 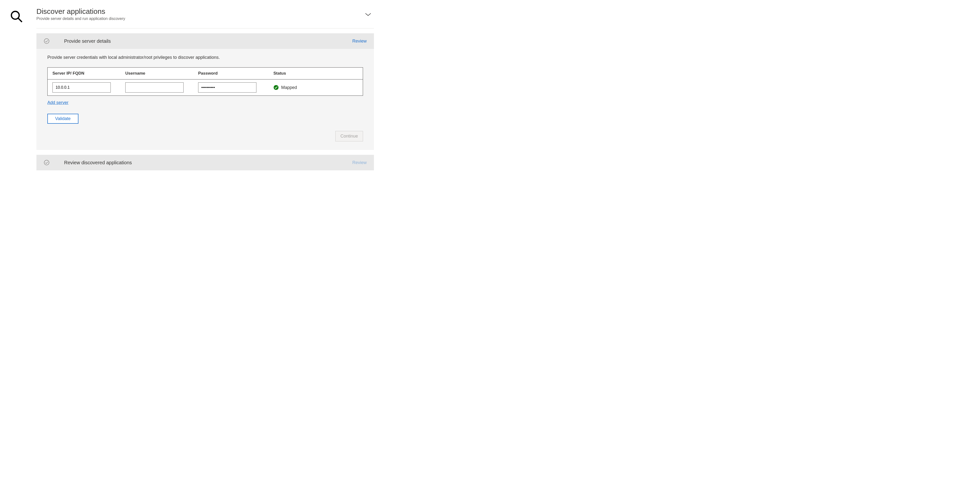 I want to click on validate-button: Validate, so click(x=63, y=119).